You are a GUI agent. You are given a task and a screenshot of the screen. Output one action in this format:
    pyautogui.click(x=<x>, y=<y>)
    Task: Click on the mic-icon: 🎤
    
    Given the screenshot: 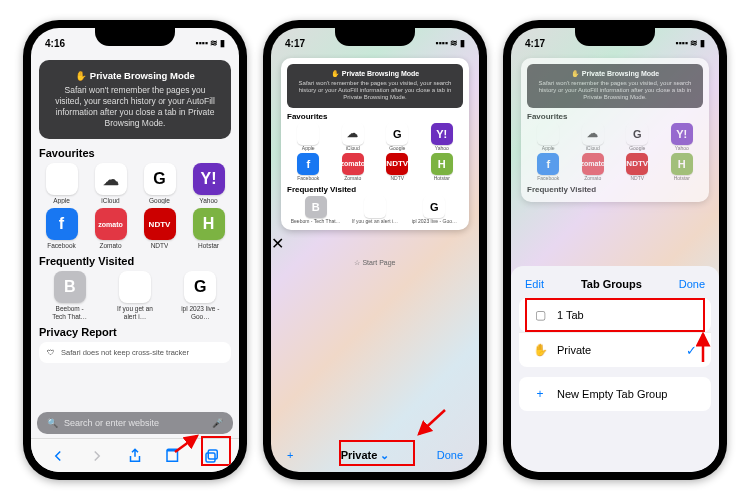 What is the action you would take?
    pyautogui.click(x=218, y=423)
    